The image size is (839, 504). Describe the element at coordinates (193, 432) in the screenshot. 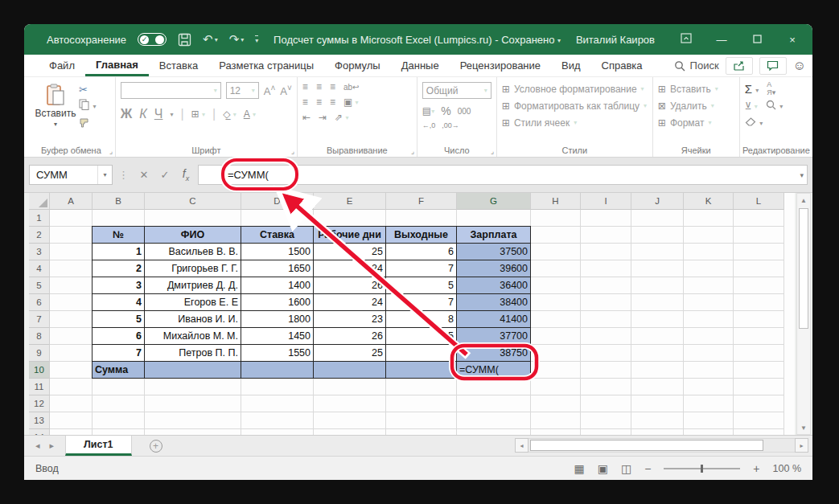

I see `cell-C14` at that location.